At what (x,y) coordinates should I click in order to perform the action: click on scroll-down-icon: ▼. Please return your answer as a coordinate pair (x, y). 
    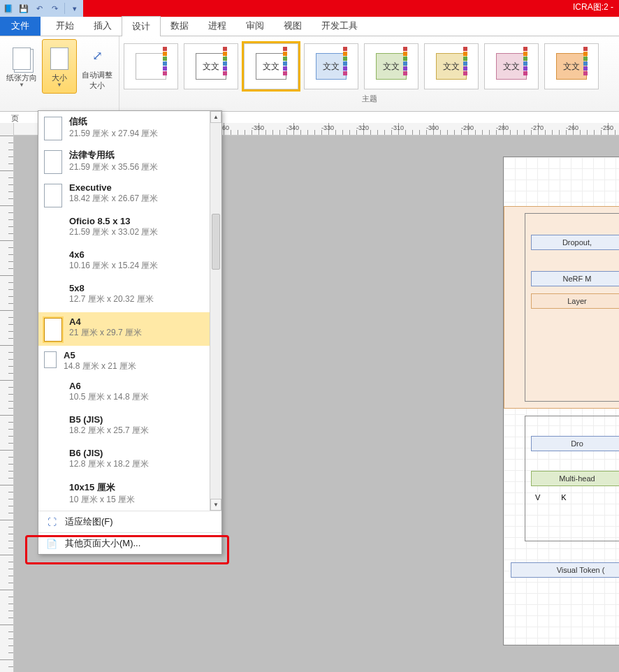
    Looking at the image, I should click on (216, 504).